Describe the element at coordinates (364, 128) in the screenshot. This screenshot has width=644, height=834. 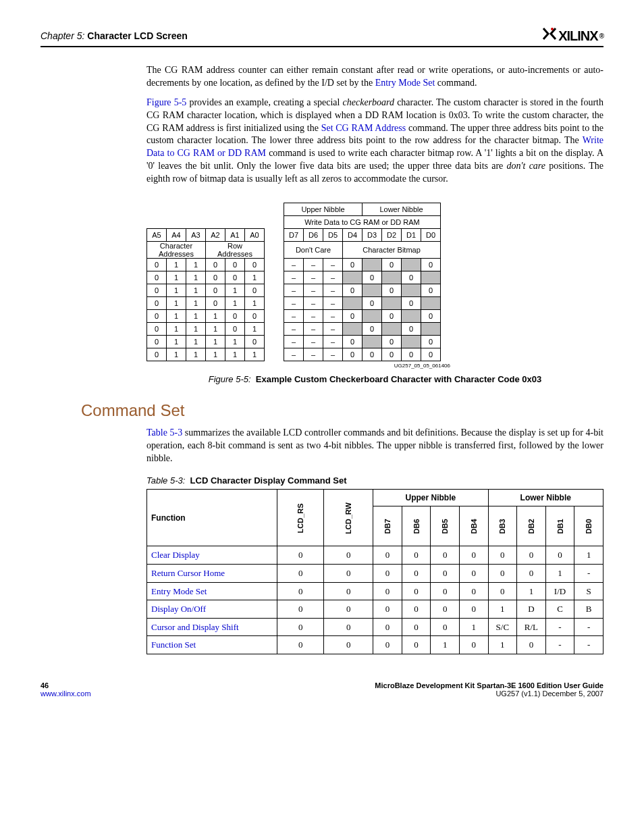
I see `link-set-cg-ram: Set CG RAM Address` at that location.